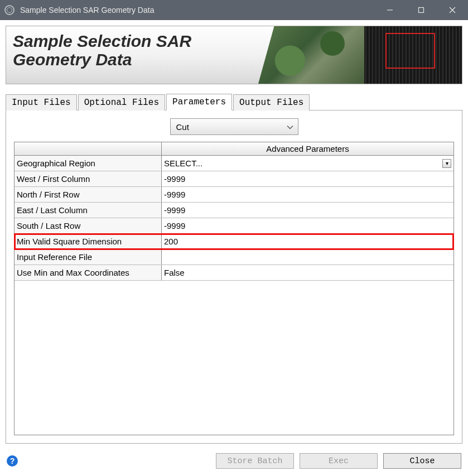 This screenshot has width=468, height=476. Describe the element at coordinates (183, 127) in the screenshot. I see `mode-select-value: Cut` at that location.